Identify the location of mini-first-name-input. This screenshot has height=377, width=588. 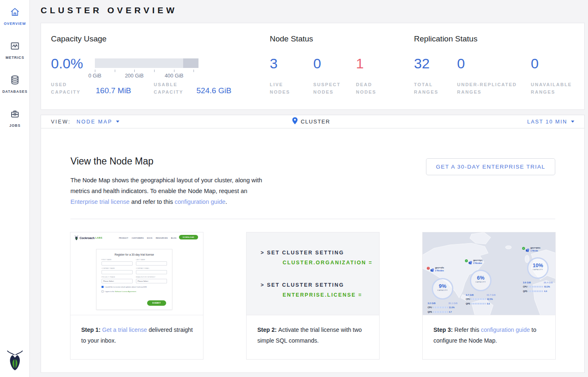
(117, 263).